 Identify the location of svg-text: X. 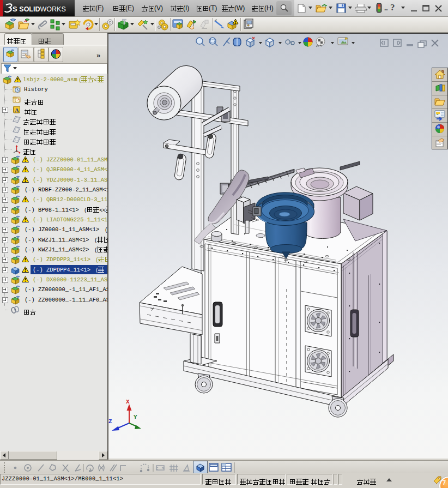
(128, 402).